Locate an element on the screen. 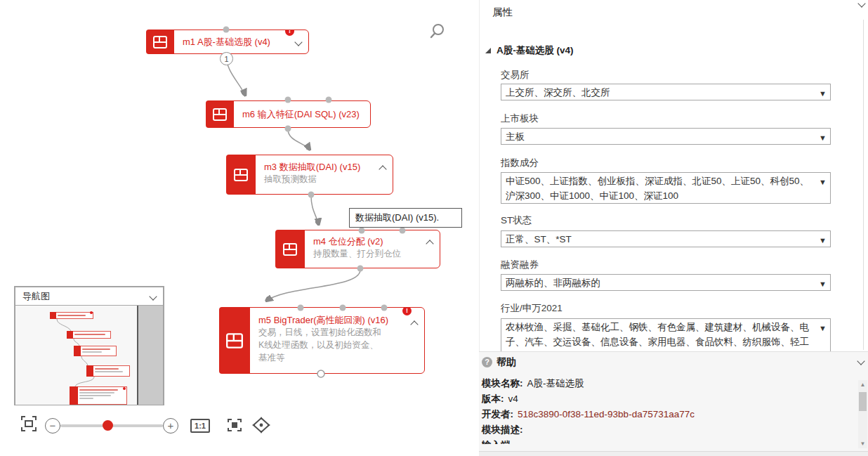  search-icon is located at coordinates (437, 32).